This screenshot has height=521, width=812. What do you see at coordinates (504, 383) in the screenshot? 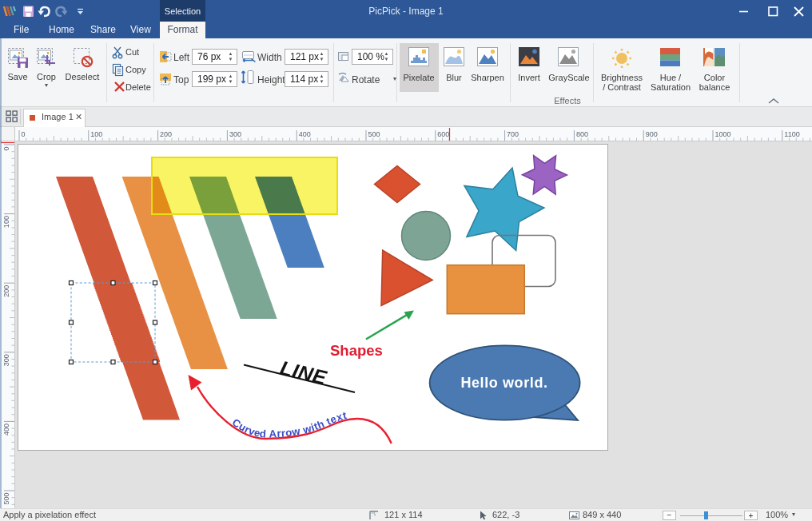
I see `svg-text: Hello world.` at bounding box center [504, 383].